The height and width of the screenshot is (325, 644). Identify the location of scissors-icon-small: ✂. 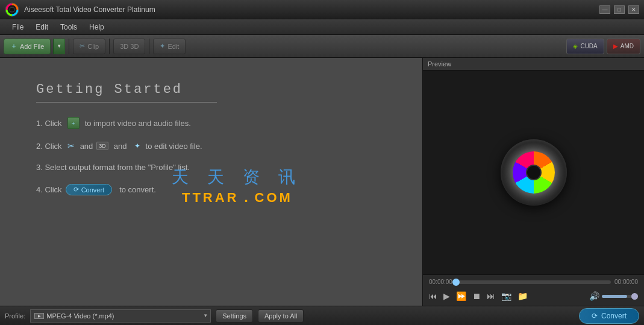
(71, 146).